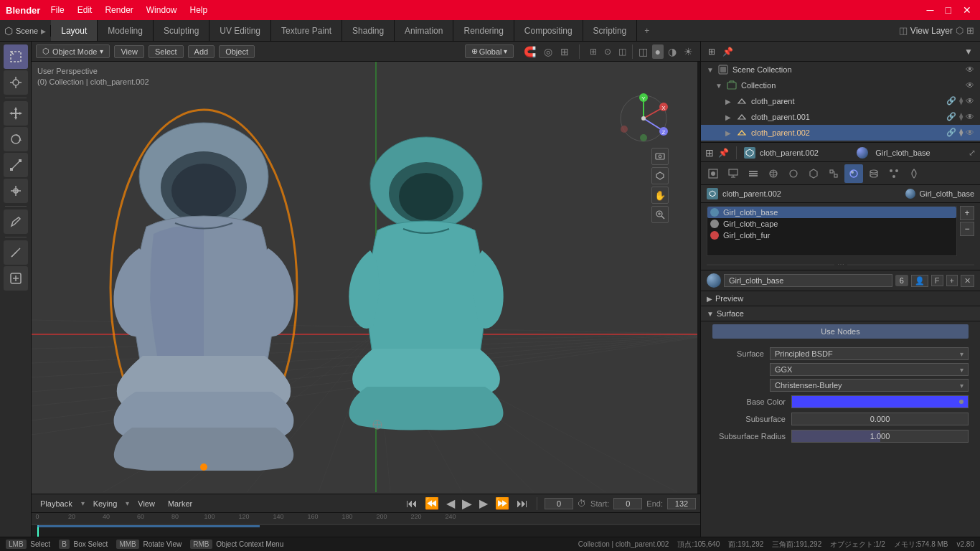  What do you see at coordinates (874, 174) in the screenshot?
I see `data-props-tab` at bounding box center [874, 174].